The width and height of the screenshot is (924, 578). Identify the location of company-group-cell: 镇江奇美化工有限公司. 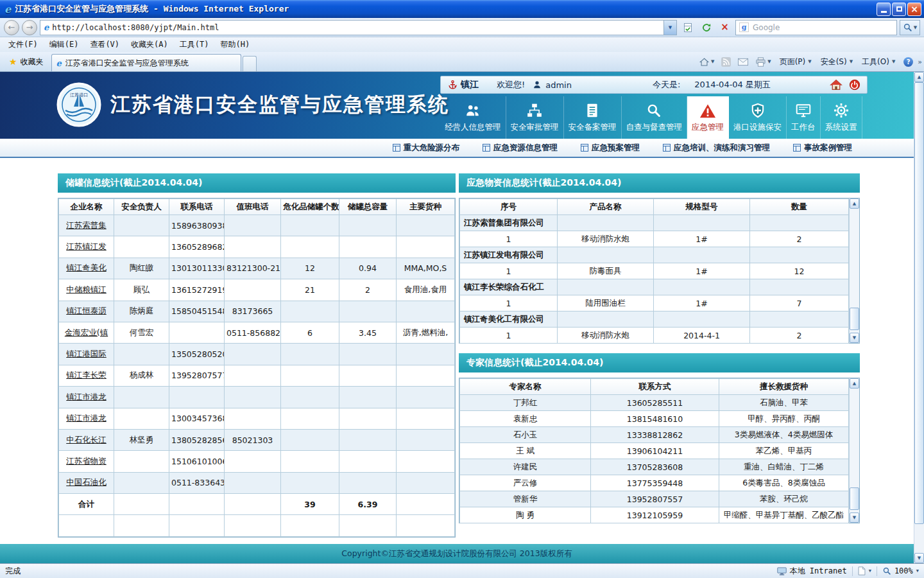
(509, 320).